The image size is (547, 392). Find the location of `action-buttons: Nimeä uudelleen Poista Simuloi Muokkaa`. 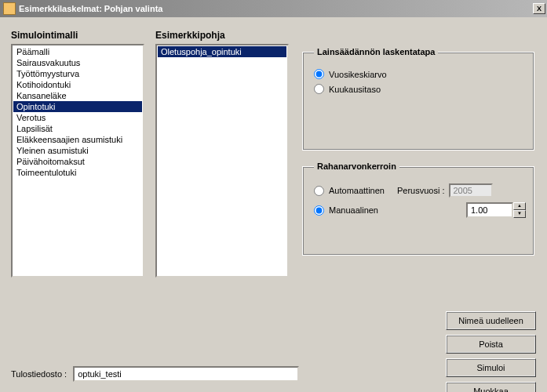

action-buttons: Nimeä uudelleen Poista Simuloi Muokkaa is located at coordinates (491, 351).